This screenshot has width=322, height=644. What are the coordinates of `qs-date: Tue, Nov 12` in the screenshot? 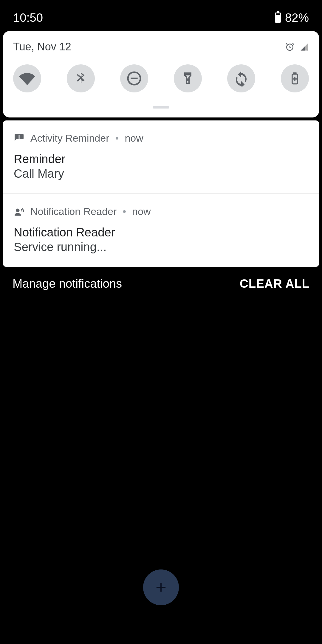 It's located at (42, 47).